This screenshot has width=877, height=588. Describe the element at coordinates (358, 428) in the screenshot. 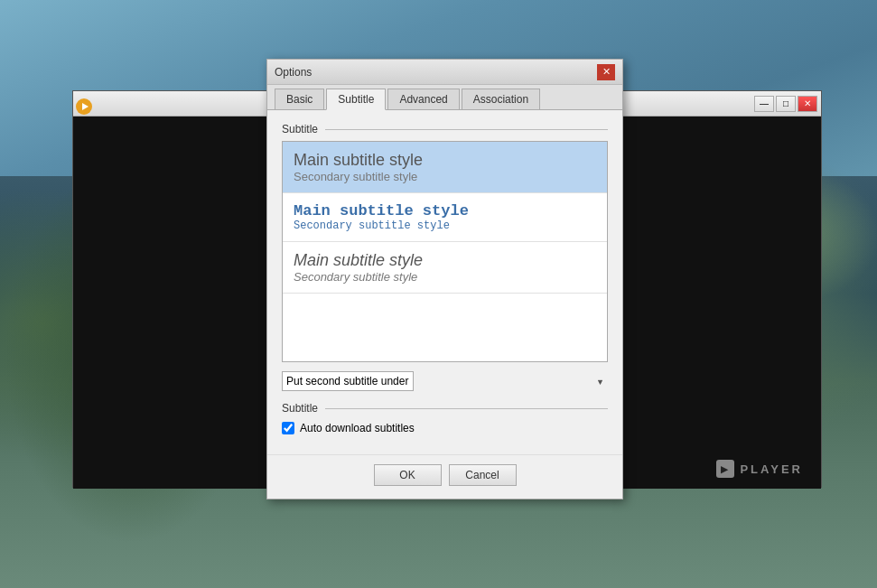

I see `auto-download-label: Auto download subtitles` at that location.